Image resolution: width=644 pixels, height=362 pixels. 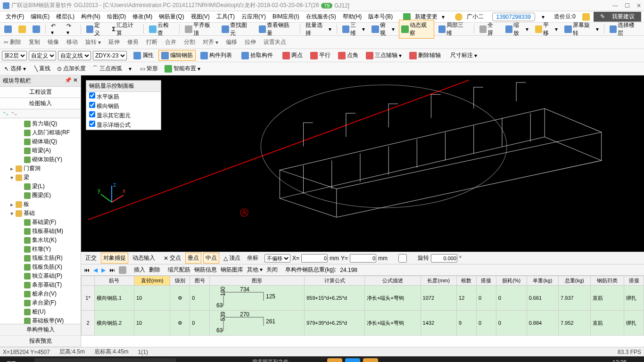 What do you see at coordinates (317, 360) in the screenshot?
I see `app-5-icon: ⊚` at bounding box center [317, 360].